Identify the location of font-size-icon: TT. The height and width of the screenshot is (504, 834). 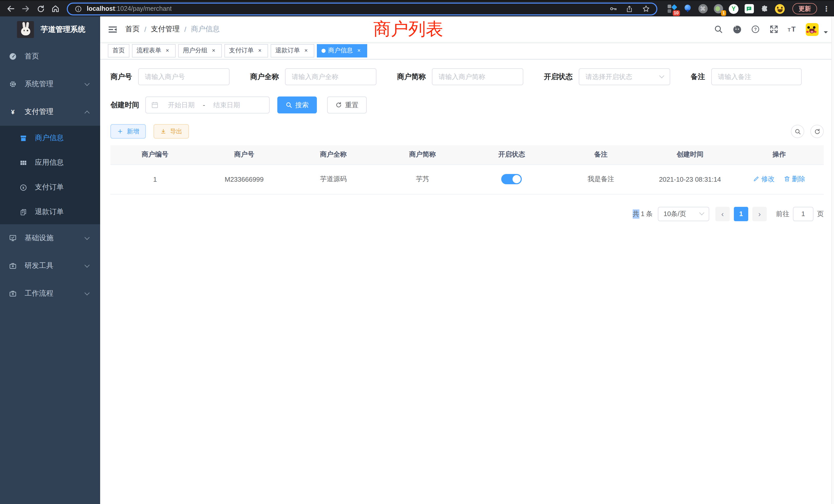
(792, 29).